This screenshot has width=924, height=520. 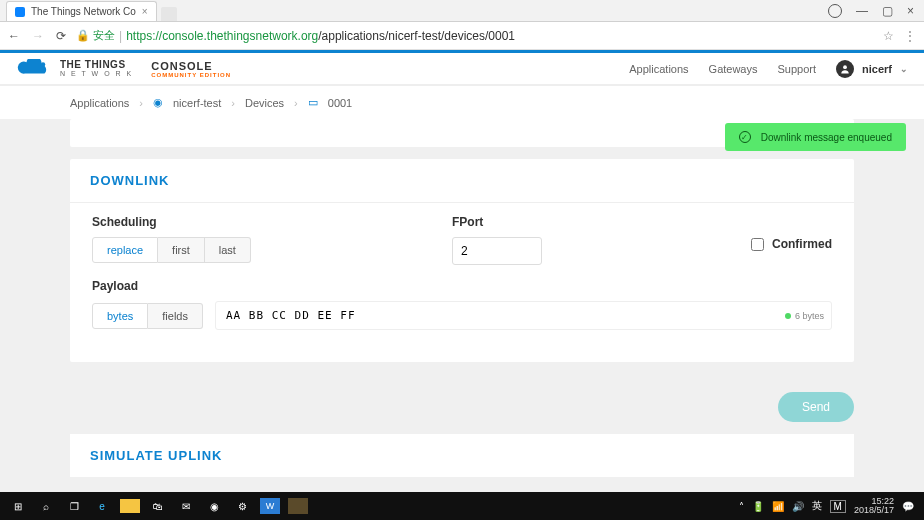 What do you see at coordinates (84, 12) in the screenshot?
I see `tab-title: The Things Network Co` at bounding box center [84, 12].